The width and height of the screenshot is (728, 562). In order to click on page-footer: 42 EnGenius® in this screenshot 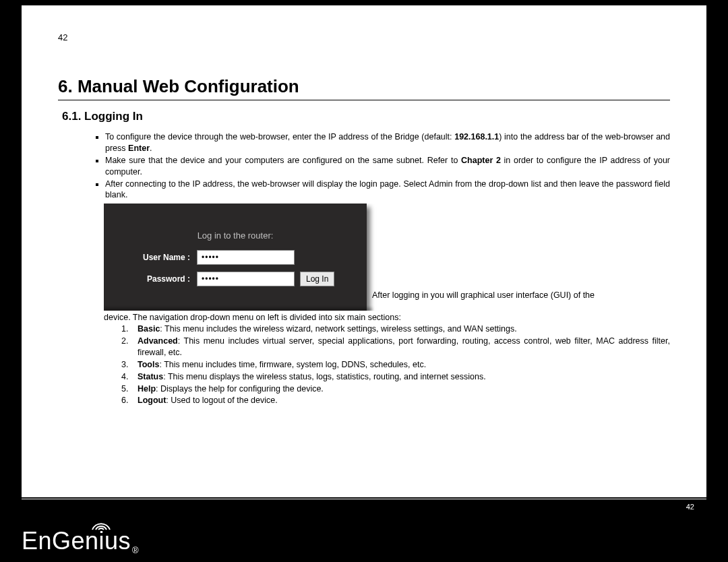, I will do `click(364, 530)`.